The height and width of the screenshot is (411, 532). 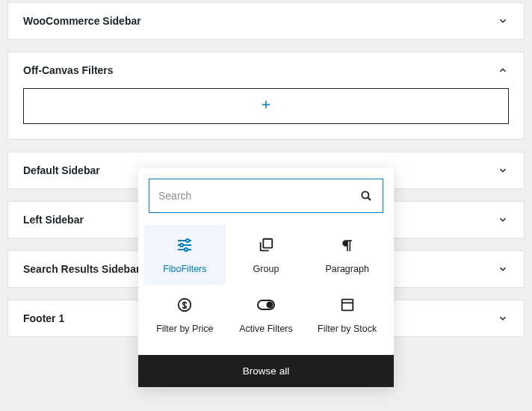 I want to click on panel-header: Off-Canvas Filters, so click(x=266, y=70).